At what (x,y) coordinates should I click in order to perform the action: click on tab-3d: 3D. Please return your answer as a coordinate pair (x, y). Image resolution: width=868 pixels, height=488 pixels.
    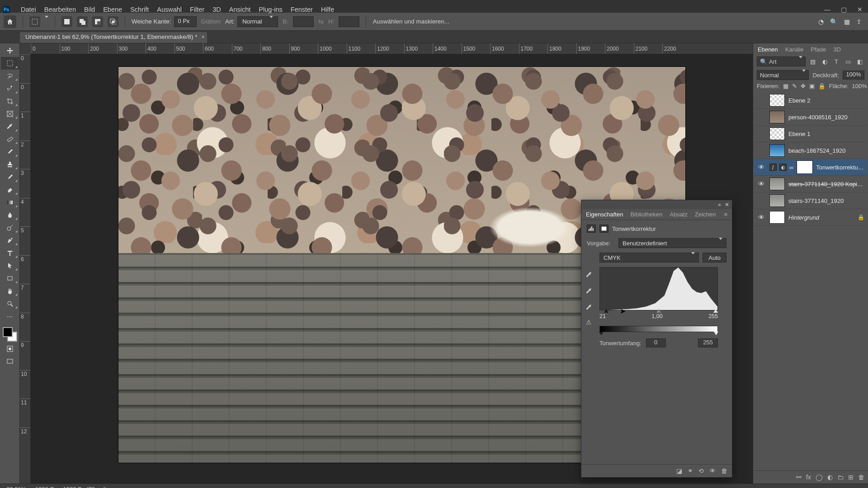
    Looking at the image, I should click on (837, 50).